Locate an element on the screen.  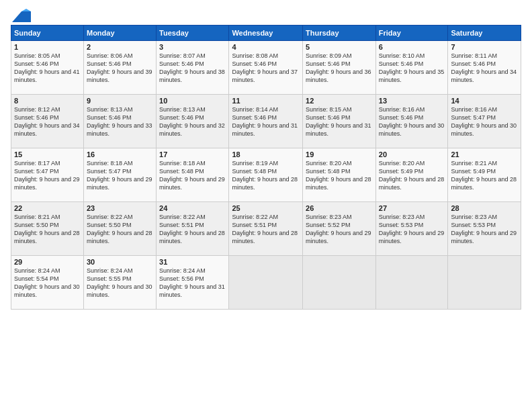
day-cell: 11Sunrise: 8:14 AMSunset: 5:46 PMDayligh… is located at coordinates (266, 122).